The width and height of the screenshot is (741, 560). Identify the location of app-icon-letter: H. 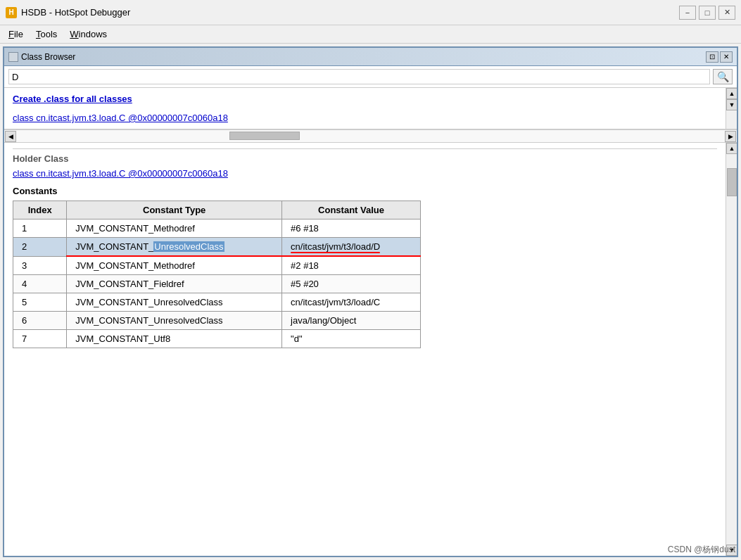
(11, 13).